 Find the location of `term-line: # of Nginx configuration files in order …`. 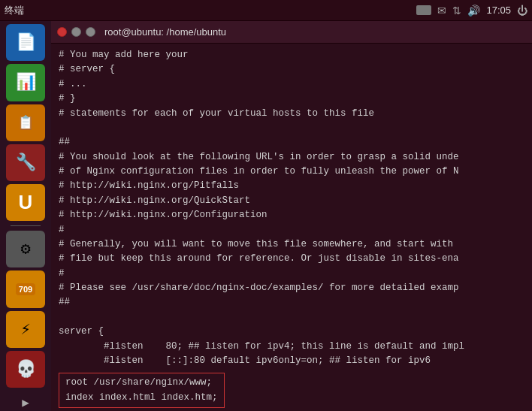

term-line: # of Nginx configuration files in order … is located at coordinates (292, 171).